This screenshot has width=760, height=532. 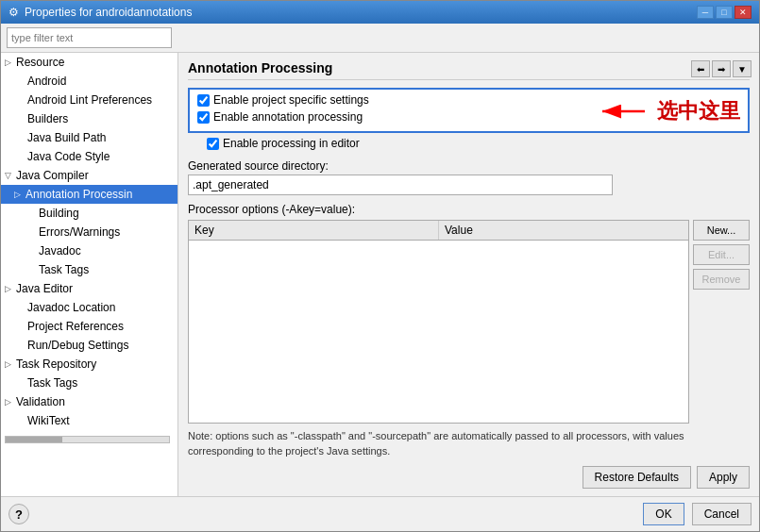 I want to click on tree-label: Android, so click(x=47, y=81).